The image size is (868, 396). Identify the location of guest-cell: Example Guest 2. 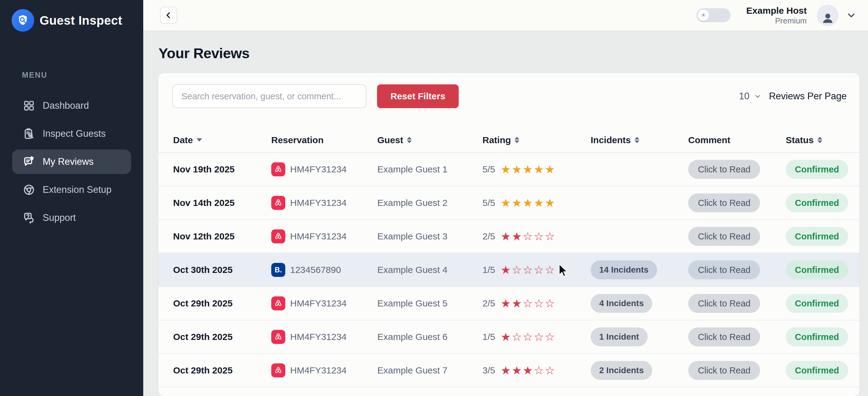
(430, 203).